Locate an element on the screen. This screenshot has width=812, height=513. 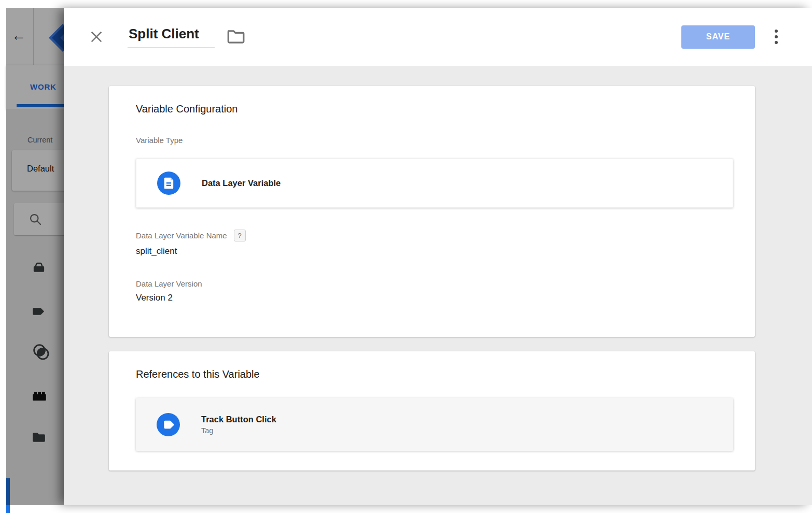
data-layer-variable-icon is located at coordinates (169, 183).